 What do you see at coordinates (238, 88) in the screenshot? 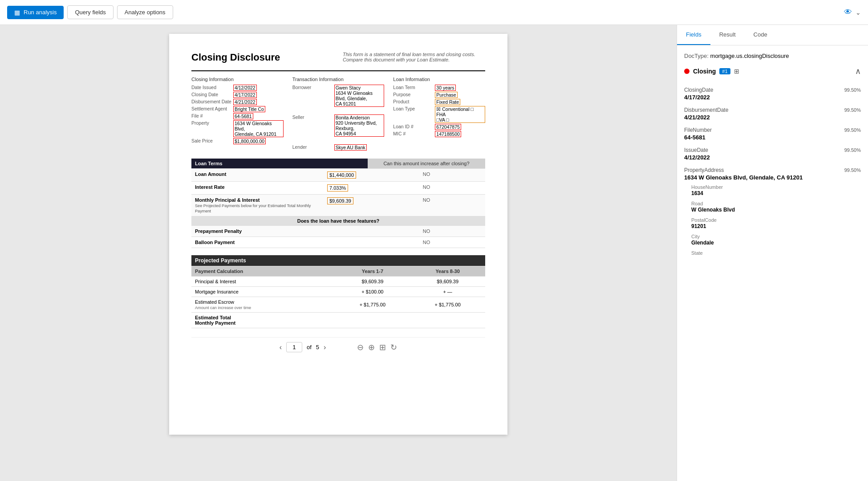
I see `info-row: Date Issued 4/12/2022` at bounding box center [238, 88].